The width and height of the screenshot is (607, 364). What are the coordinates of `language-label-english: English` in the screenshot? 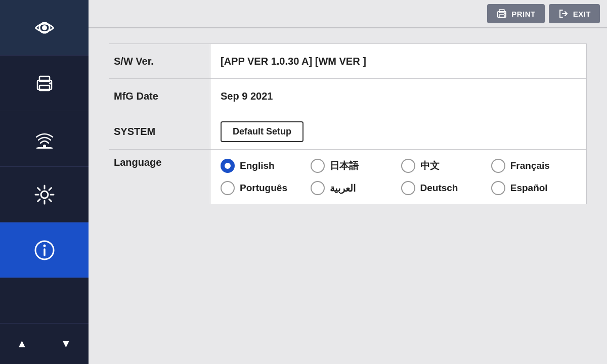 It's located at (257, 166).